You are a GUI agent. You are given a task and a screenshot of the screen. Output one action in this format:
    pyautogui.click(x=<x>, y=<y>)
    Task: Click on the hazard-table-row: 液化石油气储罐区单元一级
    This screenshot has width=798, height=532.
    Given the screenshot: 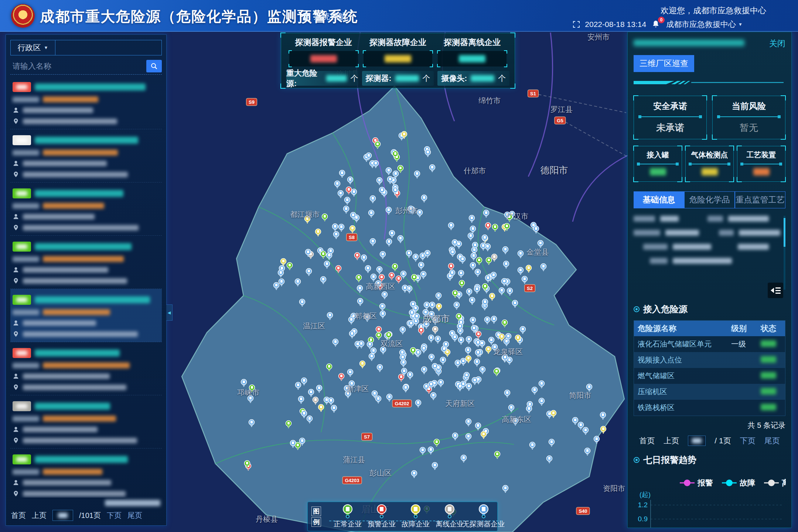 What is the action you would take?
    pyautogui.click(x=709, y=344)
    